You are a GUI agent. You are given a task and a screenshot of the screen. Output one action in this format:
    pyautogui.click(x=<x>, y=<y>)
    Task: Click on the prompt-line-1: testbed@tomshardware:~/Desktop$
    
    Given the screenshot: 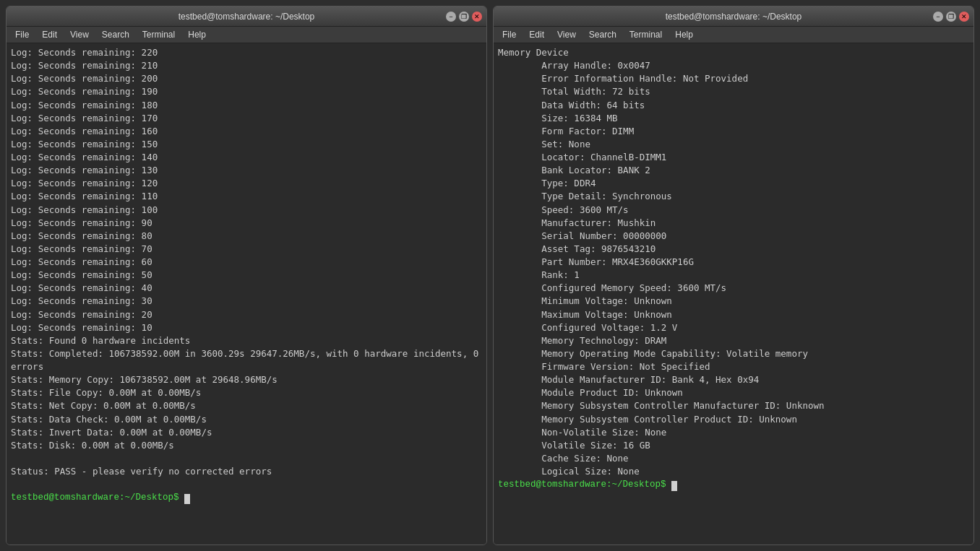 What is the action you would take?
    pyautogui.click(x=246, y=498)
    